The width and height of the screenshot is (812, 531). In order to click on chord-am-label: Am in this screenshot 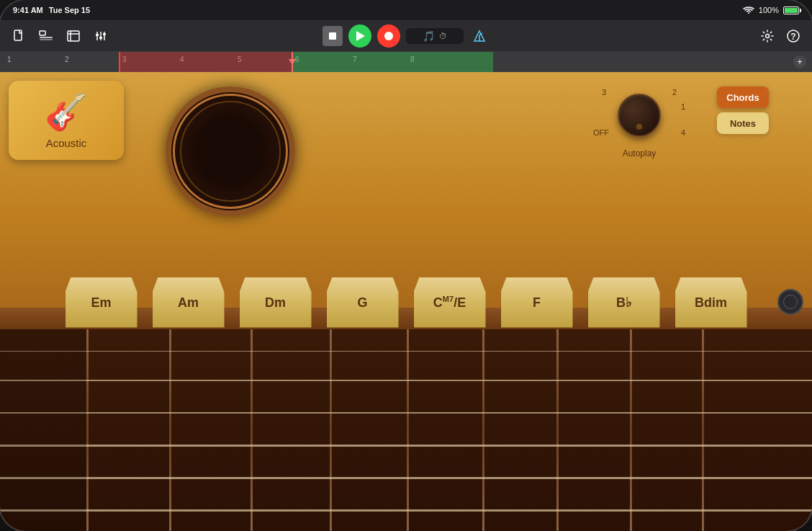, I will do `click(189, 303)`.